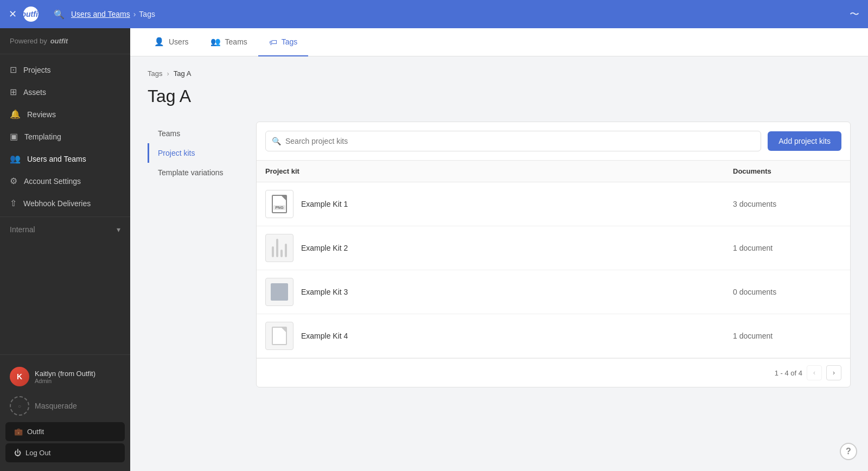  What do you see at coordinates (499, 336) in the screenshot?
I see `kit-cell-4: Example Kit 4` at bounding box center [499, 336].